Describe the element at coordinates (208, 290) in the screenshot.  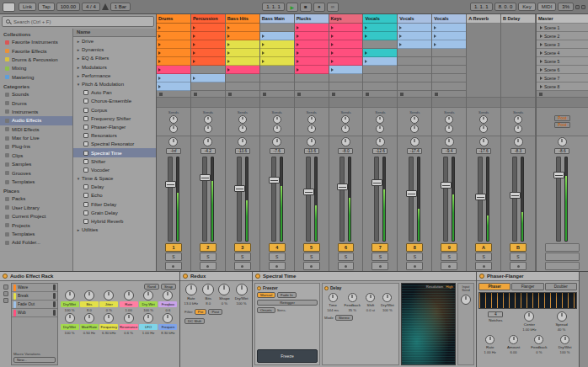
I see `redux-bits-knob` at that location.